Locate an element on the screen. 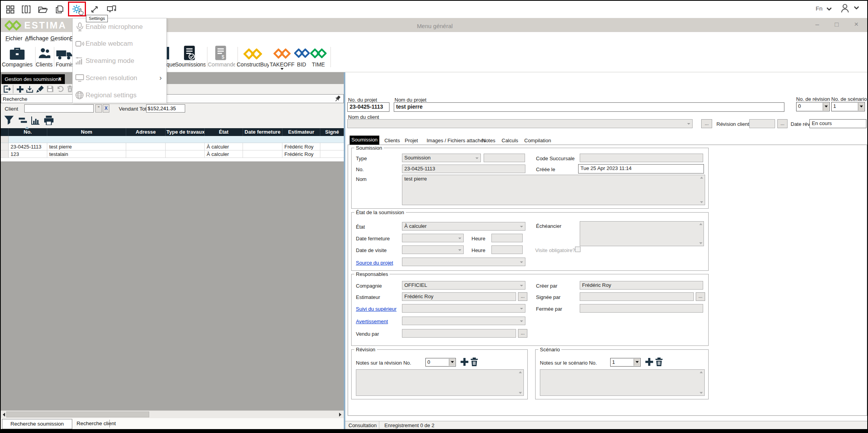 The image size is (868, 433). tab-clients: Clients is located at coordinates (392, 141).